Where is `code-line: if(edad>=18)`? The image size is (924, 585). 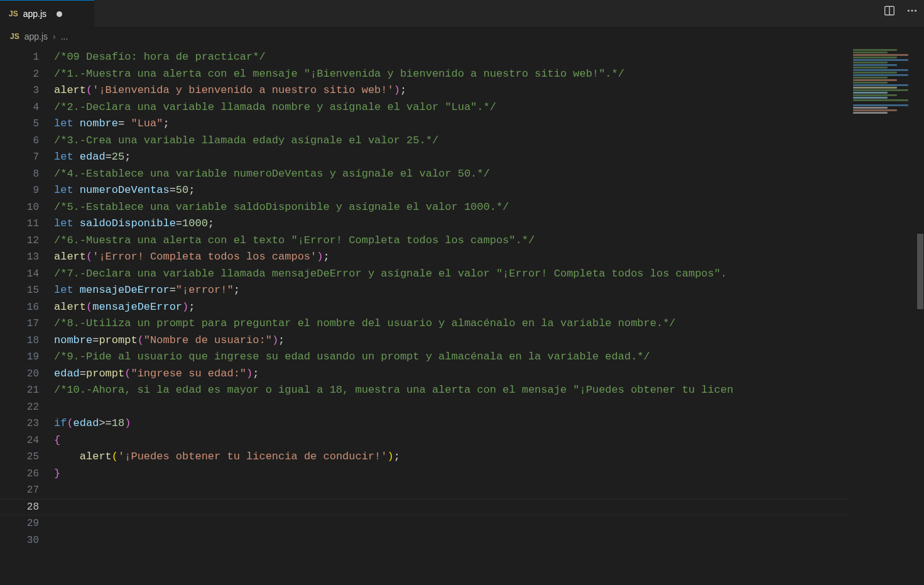 code-line: if(edad>=18) is located at coordinates (393, 424).